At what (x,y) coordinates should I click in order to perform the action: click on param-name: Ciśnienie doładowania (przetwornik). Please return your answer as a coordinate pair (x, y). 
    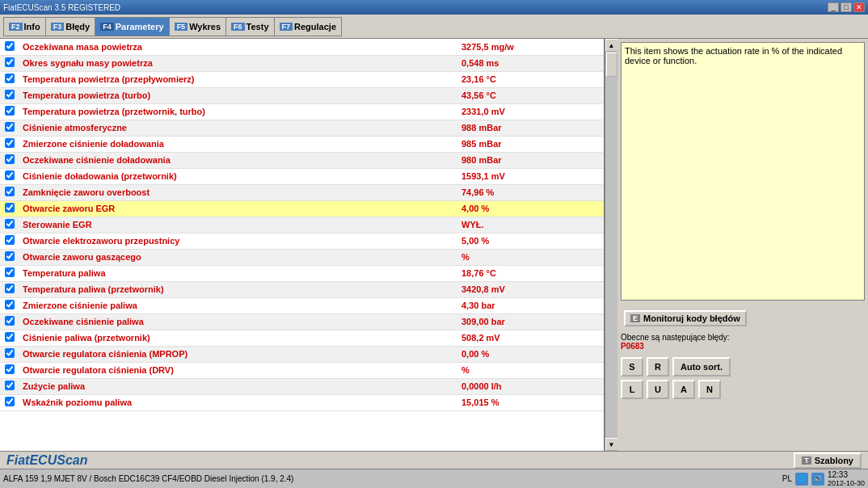
    Looking at the image, I should click on (239, 176).